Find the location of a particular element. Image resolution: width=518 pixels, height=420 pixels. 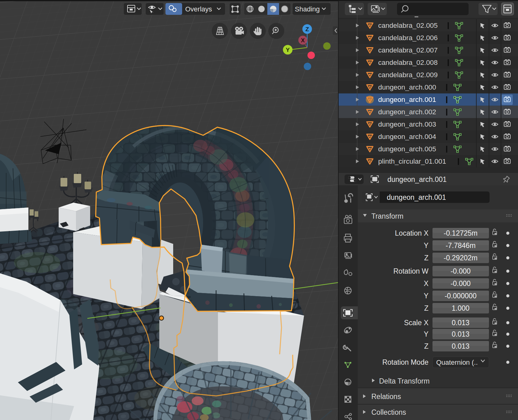

svg-text: candelabra_02.009 is located at coordinates (408, 75).